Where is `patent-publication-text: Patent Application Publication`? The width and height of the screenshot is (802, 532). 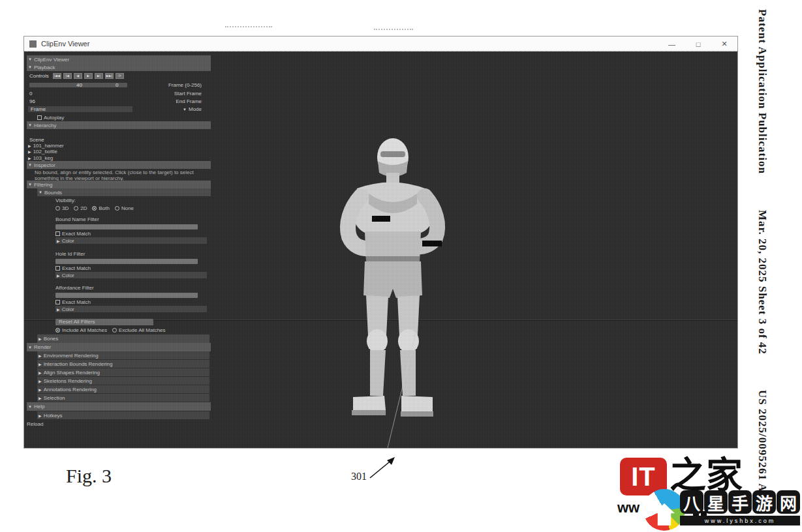
patent-publication-text: Patent Application Publication is located at coordinates (762, 91).